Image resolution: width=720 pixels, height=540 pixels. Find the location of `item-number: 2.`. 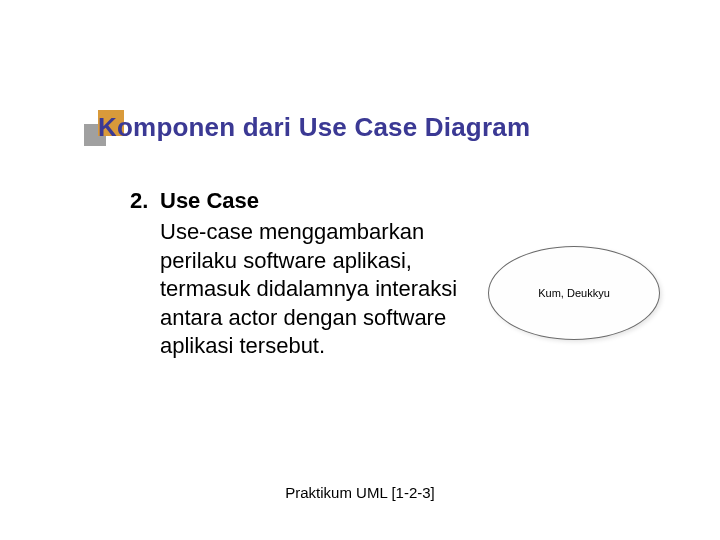

item-number: 2. is located at coordinates (139, 201).